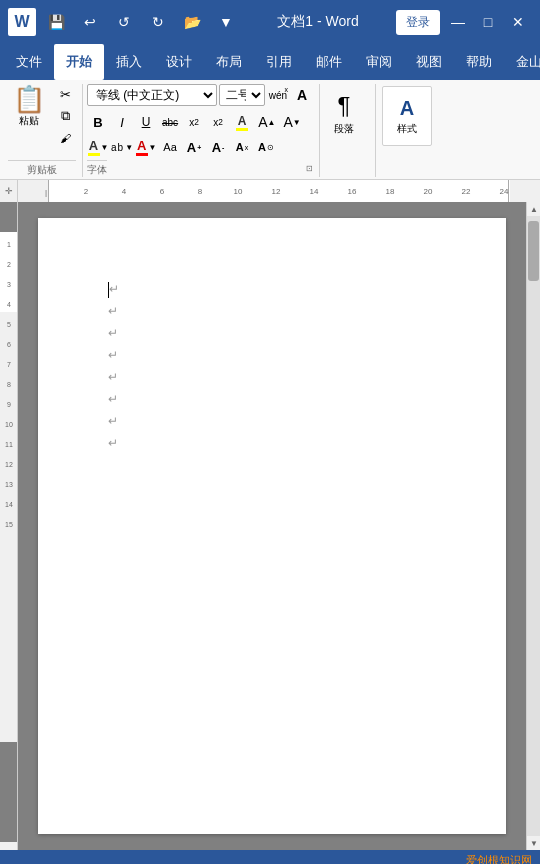 This screenshot has height=864, width=540. Describe the element at coordinates (534, 251) in the screenshot. I see `scroll-thumb` at that location.